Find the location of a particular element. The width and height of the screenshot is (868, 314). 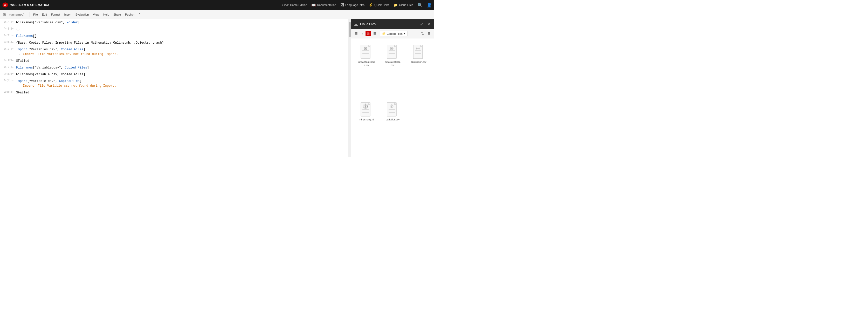

file-item-things-to-try: ThingsToTry.nb is located at coordinates (367, 127).